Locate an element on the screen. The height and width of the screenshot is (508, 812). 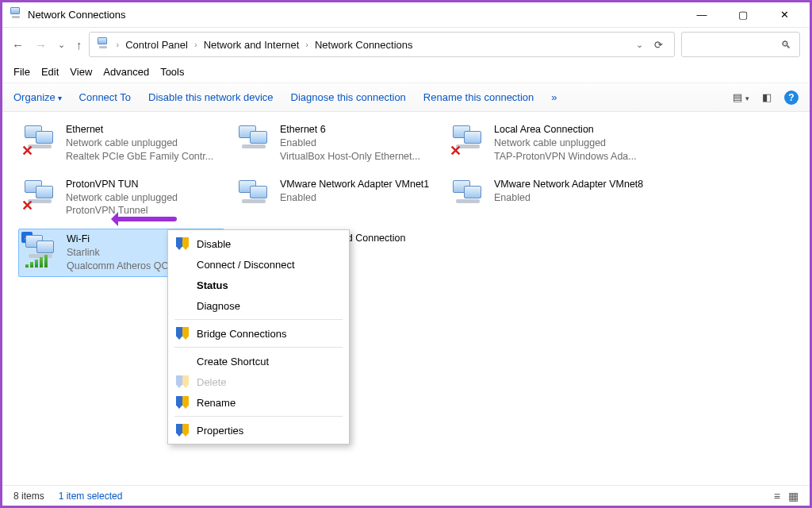
connection-item: ✕Local Area ConnectionNetwork cable unpl… is located at coordinates (550, 143).